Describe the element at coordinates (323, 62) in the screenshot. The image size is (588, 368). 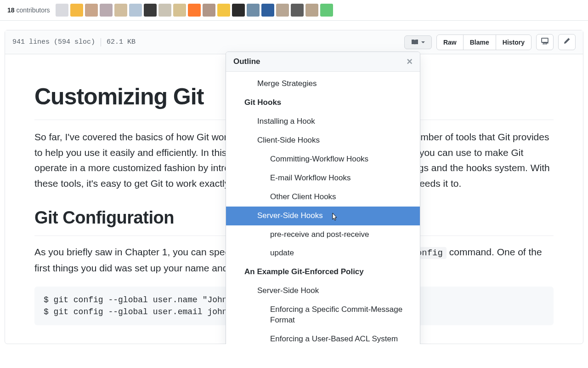
I see `outline-header: Outline ×` at that location.